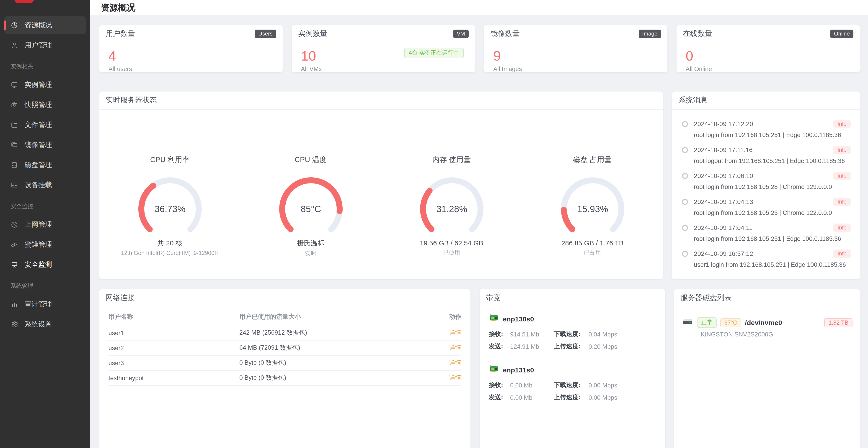  What do you see at coordinates (45, 85) in the screenshot?
I see `sidebar-item-3: 实例管理` at bounding box center [45, 85].